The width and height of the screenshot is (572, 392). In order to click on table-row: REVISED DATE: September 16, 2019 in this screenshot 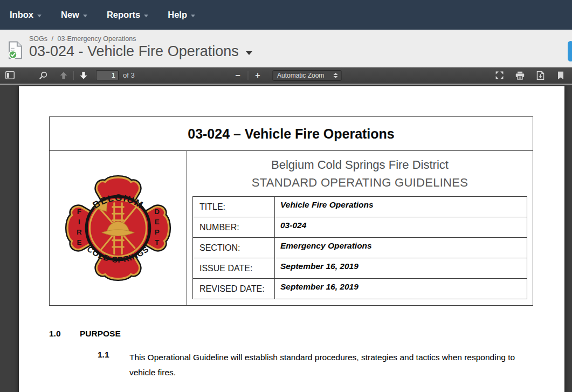, I will do `click(360, 289)`.